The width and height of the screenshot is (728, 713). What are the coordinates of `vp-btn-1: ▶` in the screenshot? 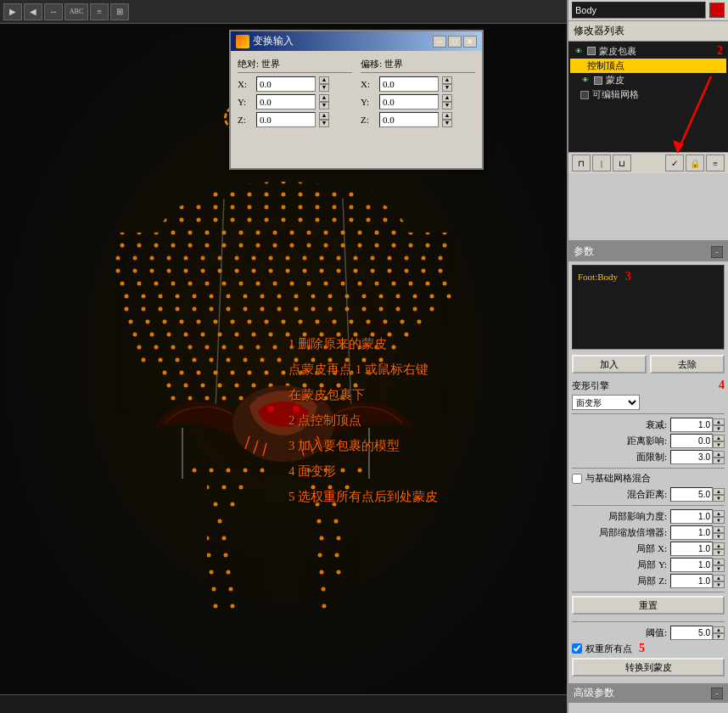 It's located at (13, 12).